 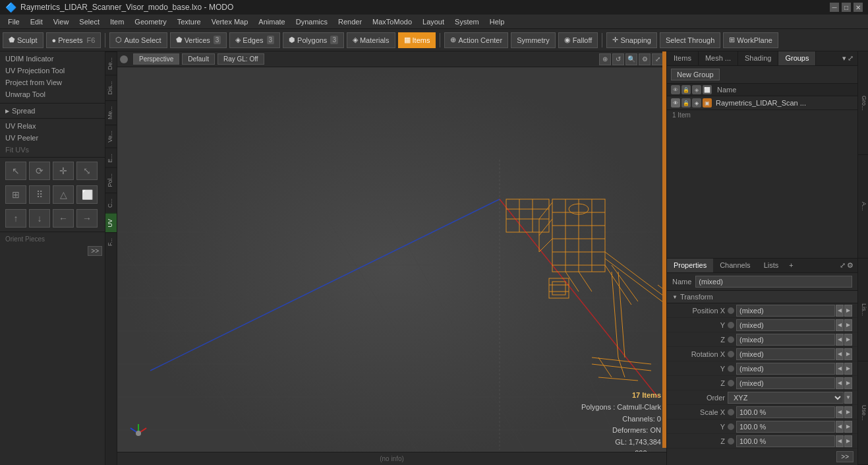 I want to click on auto-select-button: ⬡ Auto Select, so click(x=138, y=40).